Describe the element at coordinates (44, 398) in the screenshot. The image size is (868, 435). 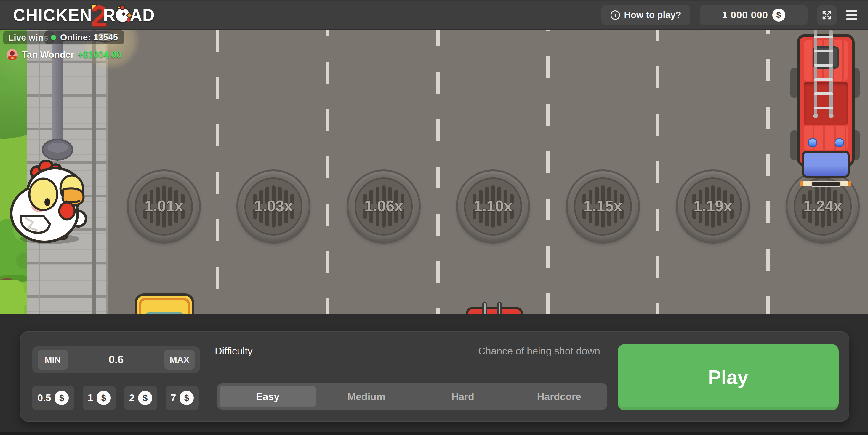
I see `chip-amount: 0.5` at that location.